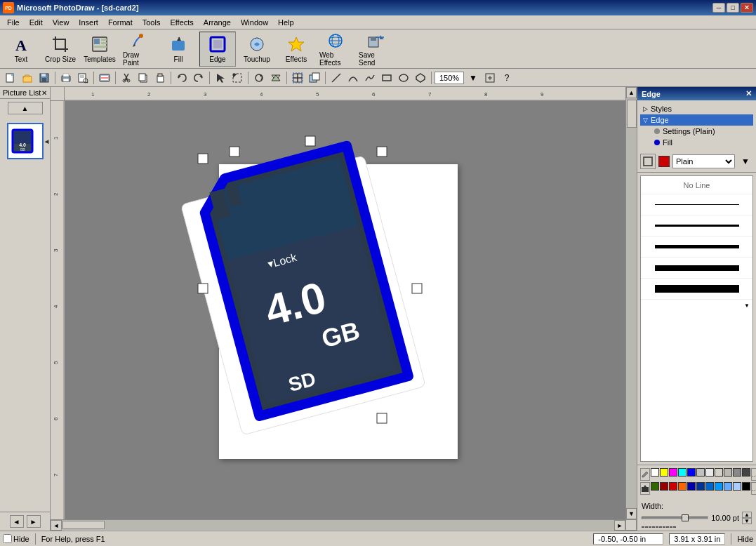 This screenshot has height=546, width=756. Describe the element at coordinates (632, 93) in the screenshot. I see `vscroll-up-button: ▲` at that location.